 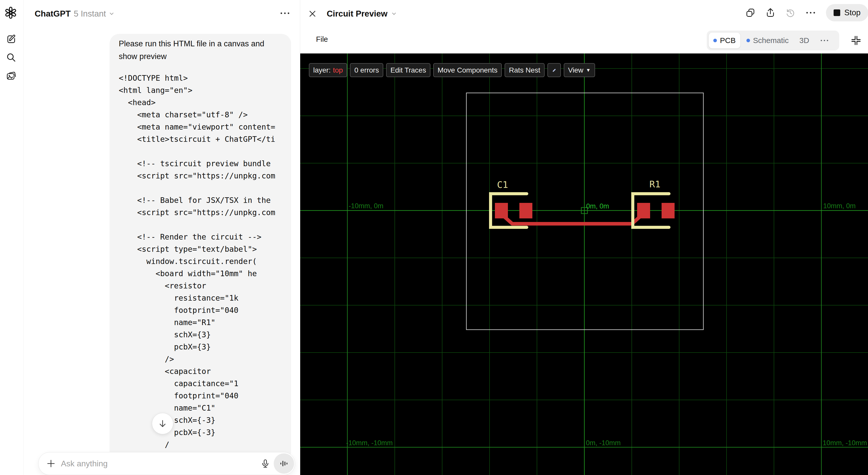 I want to click on pcb-toolbar: layer: top 0 errors Edit Traces Move Com…, so click(x=452, y=70).